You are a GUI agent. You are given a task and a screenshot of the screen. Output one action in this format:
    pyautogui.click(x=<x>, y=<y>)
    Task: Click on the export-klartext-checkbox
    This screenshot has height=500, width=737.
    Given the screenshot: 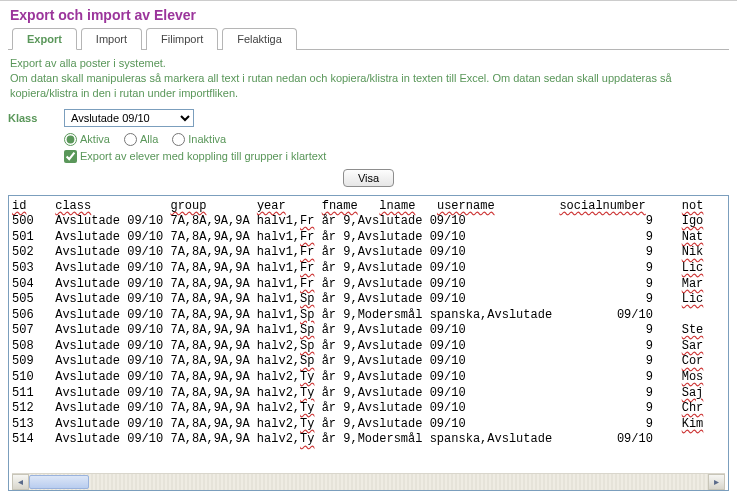 What is the action you would take?
    pyautogui.click(x=70, y=156)
    